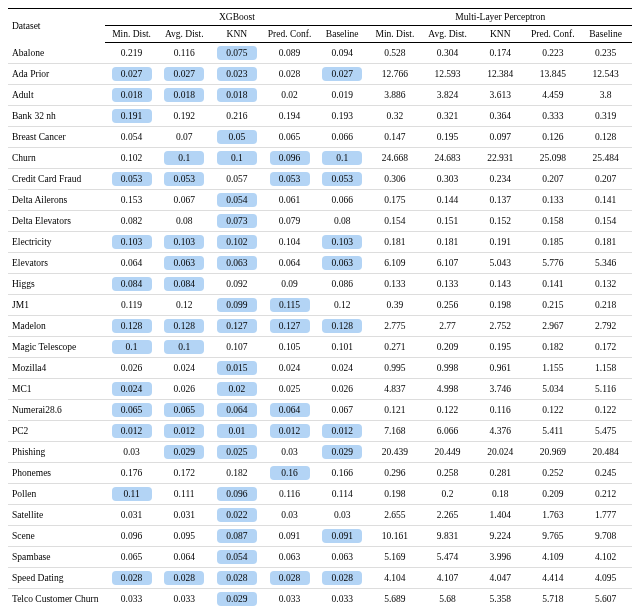 Image resolution: width=640 pixels, height=609 pixels. Describe the element at coordinates (237, 158) in the screenshot. I see `highlight: 0.1` at that location.